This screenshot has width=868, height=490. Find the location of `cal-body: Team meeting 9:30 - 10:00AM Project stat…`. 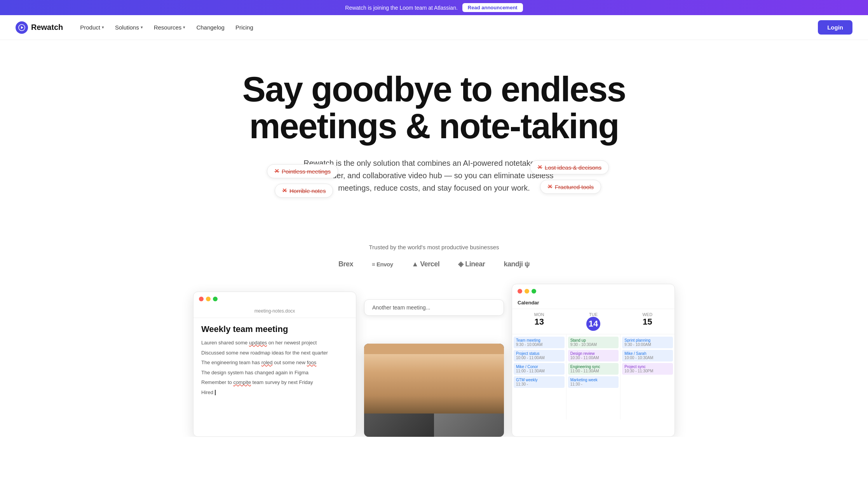

cal-body: Team meeting 9:30 - 10:00AM Project stat… is located at coordinates (593, 377).